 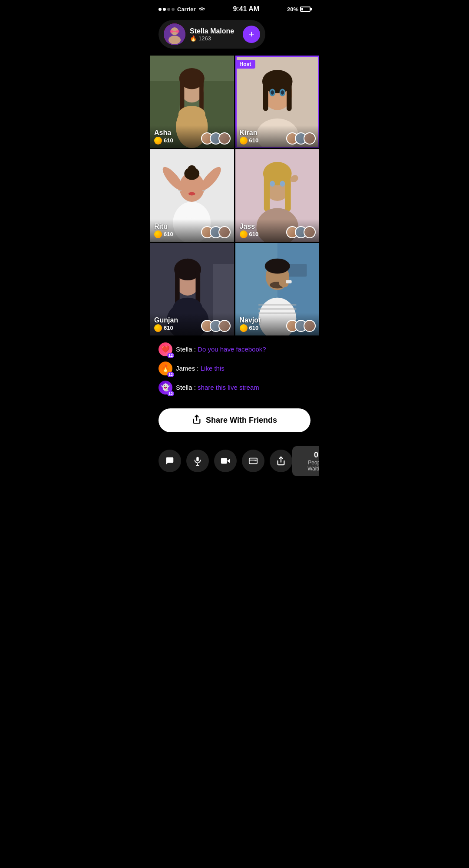 What do you see at coordinates (232, 349) in the screenshot?
I see `chat-msg-1: Do you have facebook?` at bounding box center [232, 349].